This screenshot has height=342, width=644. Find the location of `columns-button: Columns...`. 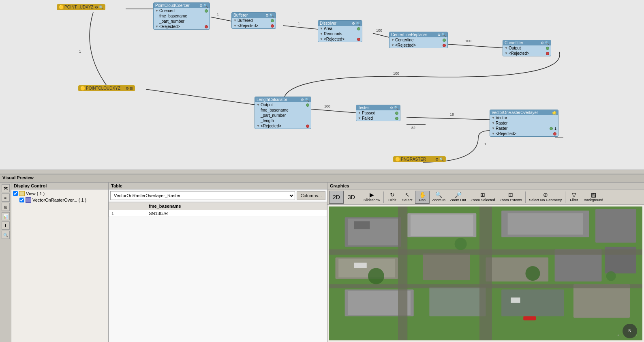

columns-button: Columns... is located at coordinates (311, 196).